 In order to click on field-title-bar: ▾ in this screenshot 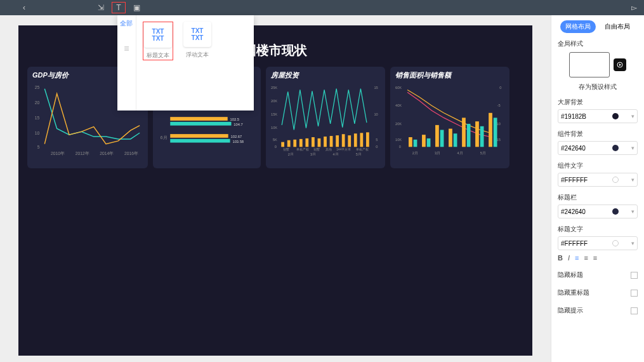, I will do `click(598, 211)`.